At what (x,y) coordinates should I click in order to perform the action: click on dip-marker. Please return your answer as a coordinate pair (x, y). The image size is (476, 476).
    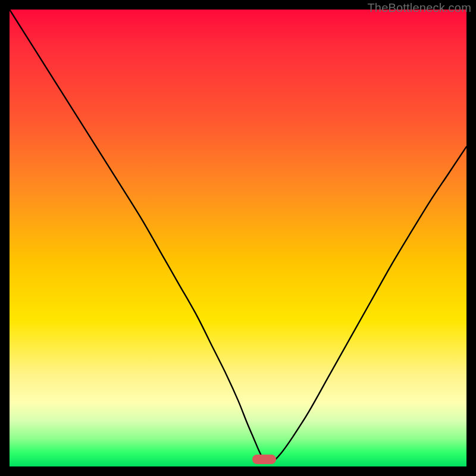
    Looking at the image, I should click on (264, 459).